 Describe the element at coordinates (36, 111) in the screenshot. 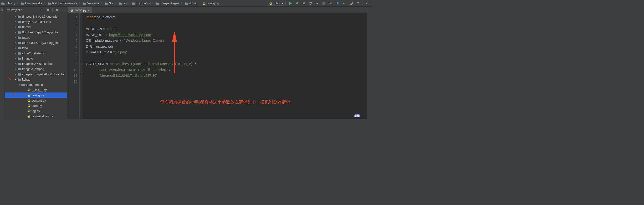

I see `tree-item-log-py: log.py` at that location.